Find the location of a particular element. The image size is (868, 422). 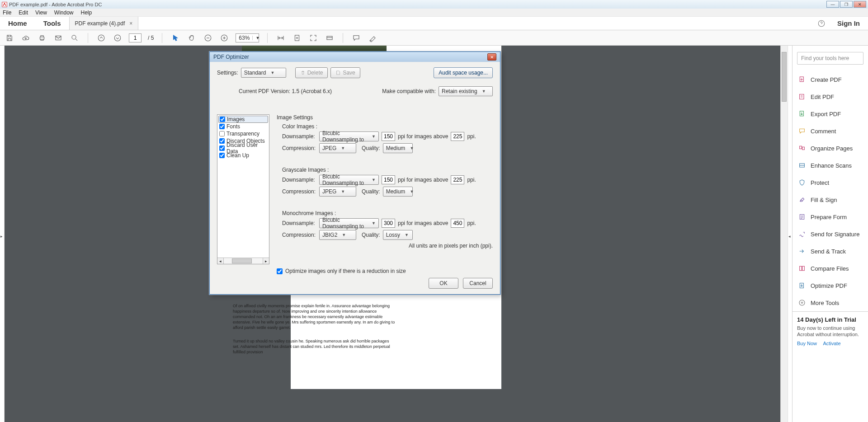

page-down-icon is located at coordinates (118, 38).